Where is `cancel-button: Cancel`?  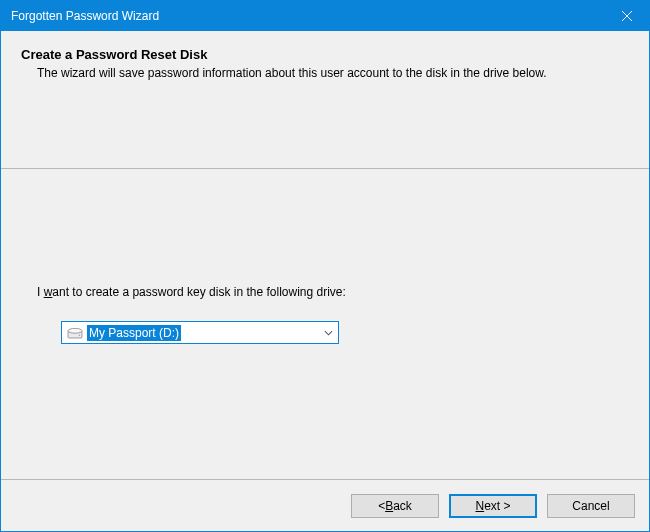
cancel-button: Cancel is located at coordinates (591, 506).